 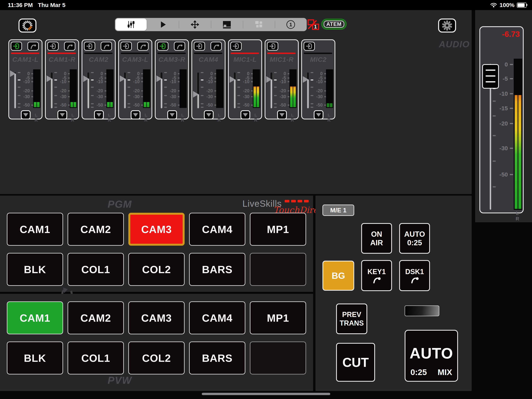 What do you see at coordinates (415, 276) in the screenshot?
I see `dsk1-button: DSK1` at bounding box center [415, 276].